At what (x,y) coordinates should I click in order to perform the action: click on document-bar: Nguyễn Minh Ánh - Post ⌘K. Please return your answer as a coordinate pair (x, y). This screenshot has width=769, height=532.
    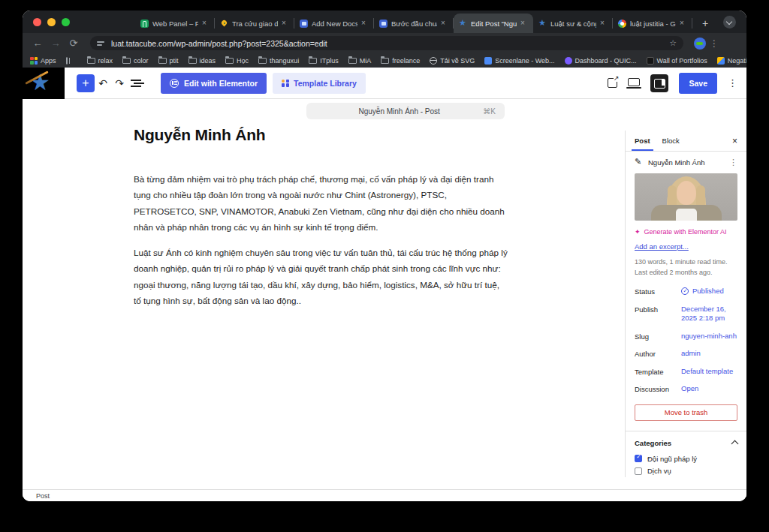
    Looking at the image, I should click on (406, 111).